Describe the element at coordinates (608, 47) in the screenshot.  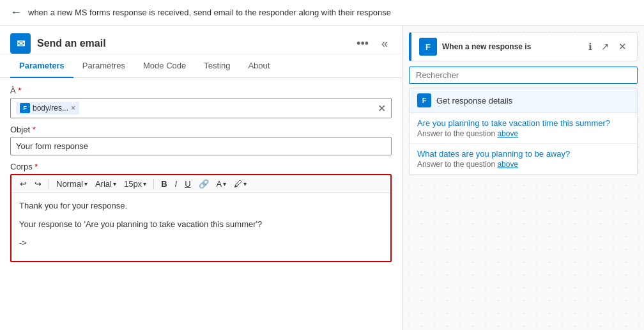
I see `when-new-actions: ℹ ↗ ✕` at that location.